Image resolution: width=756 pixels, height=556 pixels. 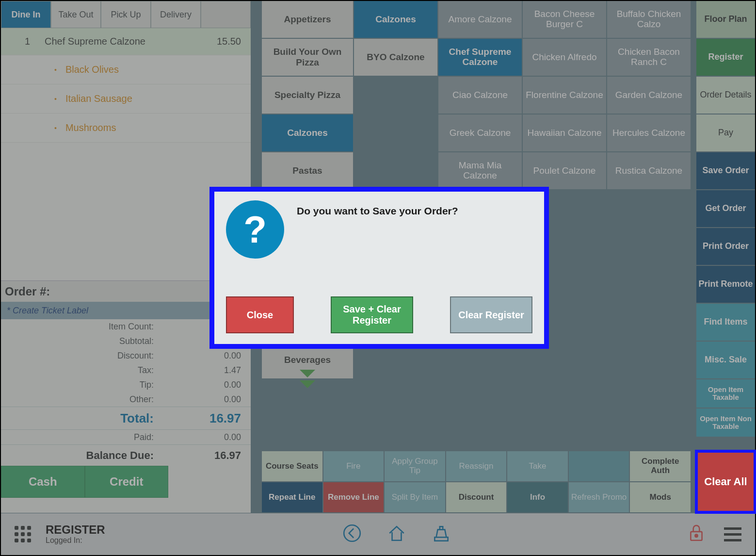 What do you see at coordinates (491, 315) in the screenshot?
I see `clear-register-button: Clear Register` at bounding box center [491, 315].